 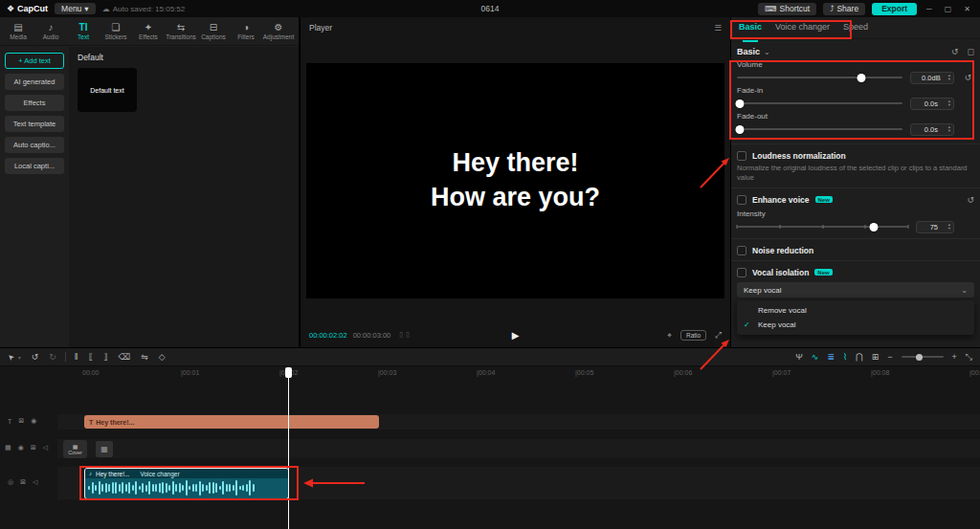 What do you see at coordinates (34, 145) in the screenshot?
I see `sidebar-item-auto-captions: Auto captio...` at bounding box center [34, 145].